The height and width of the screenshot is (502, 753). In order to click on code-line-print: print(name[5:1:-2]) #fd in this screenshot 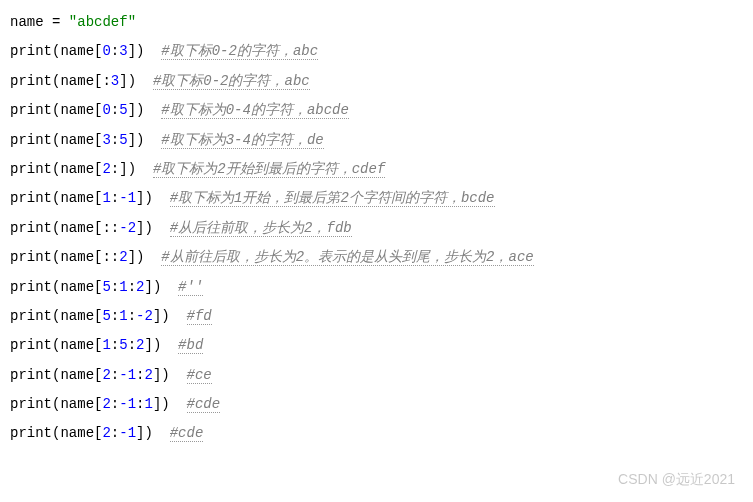, I will do `click(376, 316)`.